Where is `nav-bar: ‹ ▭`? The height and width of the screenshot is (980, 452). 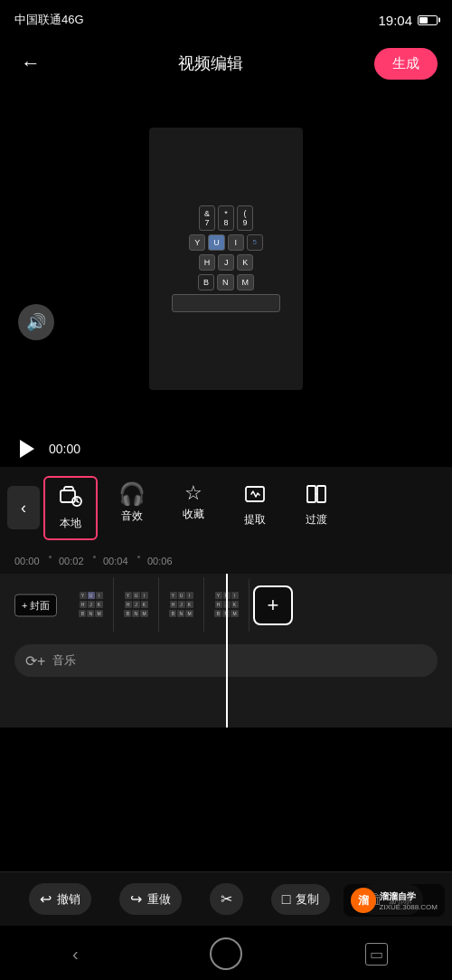 nav-bar: ‹ ▭ is located at coordinates (226, 954).